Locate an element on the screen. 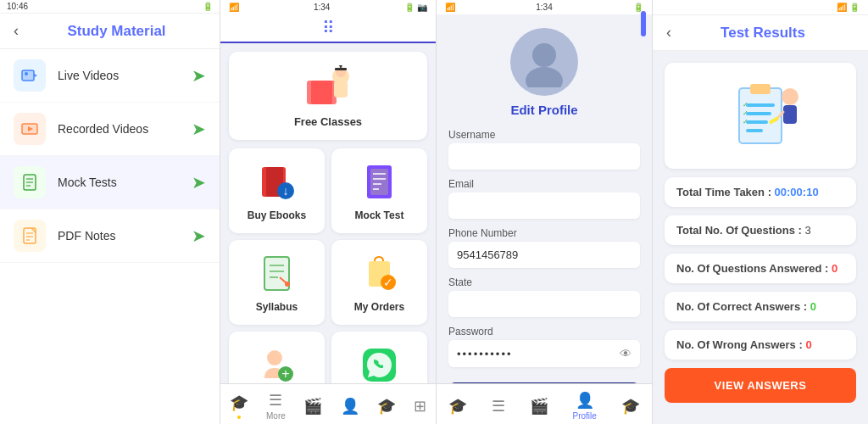 Image resolution: width=868 pixels, height=424 pixels. username-input is located at coordinates (544, 156).